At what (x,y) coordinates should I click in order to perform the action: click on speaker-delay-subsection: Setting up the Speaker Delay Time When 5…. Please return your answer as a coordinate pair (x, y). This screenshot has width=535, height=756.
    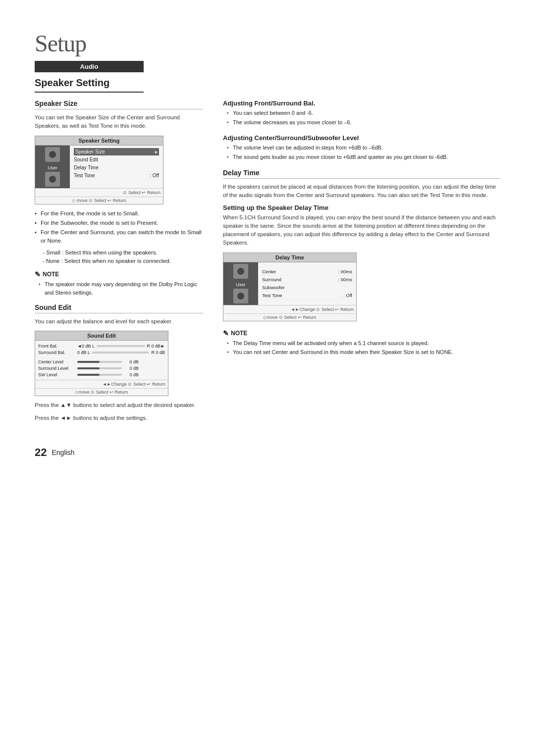
    Looking at the image, I should click on (362, 262).